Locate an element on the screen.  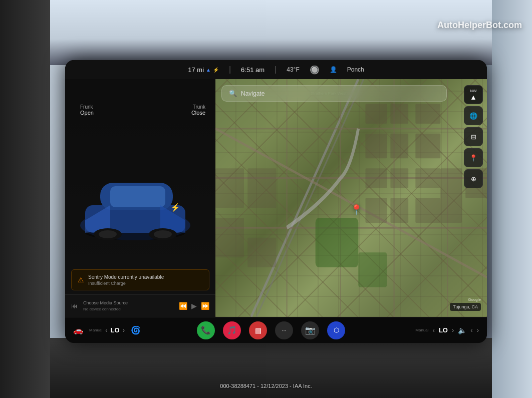
volume-icon: 🔈 is located at coordinates (462, 330).